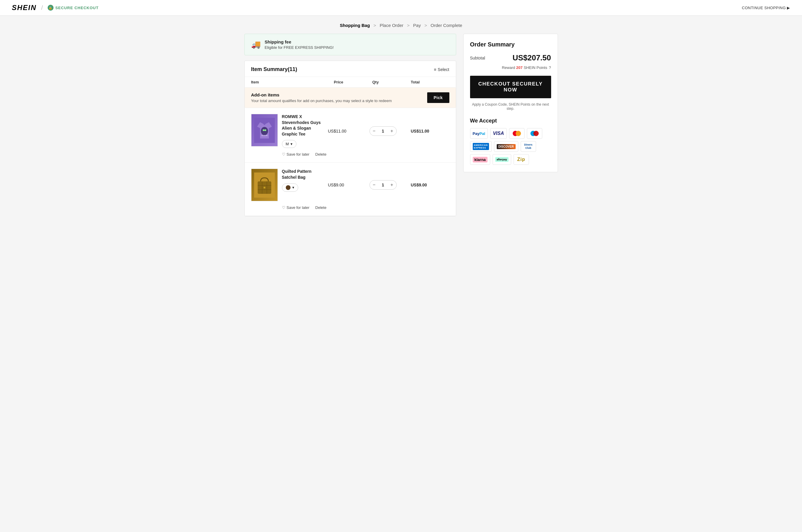 Image resolution: width=802 pixels, height=532 pixels. What do you see at coordinates (766, 8) in the screenshot?
I see `continue-shopping-link: CONTINUE SHOPPING ▶` at bounding box center [766, 8].